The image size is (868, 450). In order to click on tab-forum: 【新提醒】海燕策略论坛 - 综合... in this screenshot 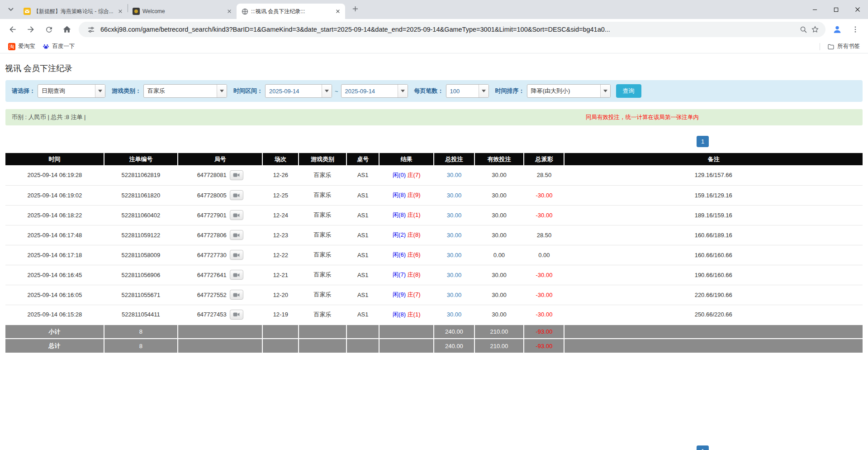, I will do `click(73, 11)`.